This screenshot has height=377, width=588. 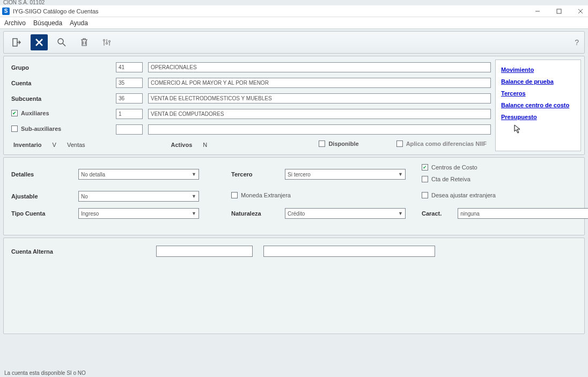 What do you see at coordinates (538, 11) in the screenshot?
I see `minimize-button` at bounding box center [538, 11].